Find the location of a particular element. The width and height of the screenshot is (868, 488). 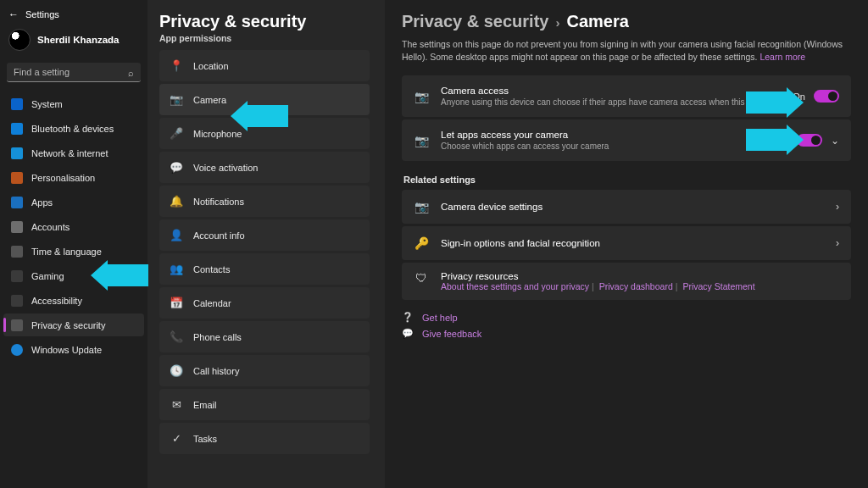

related-sign-in-options: 🔑 Sign-in options and facial recognition… is located at coordinates (626, 243).